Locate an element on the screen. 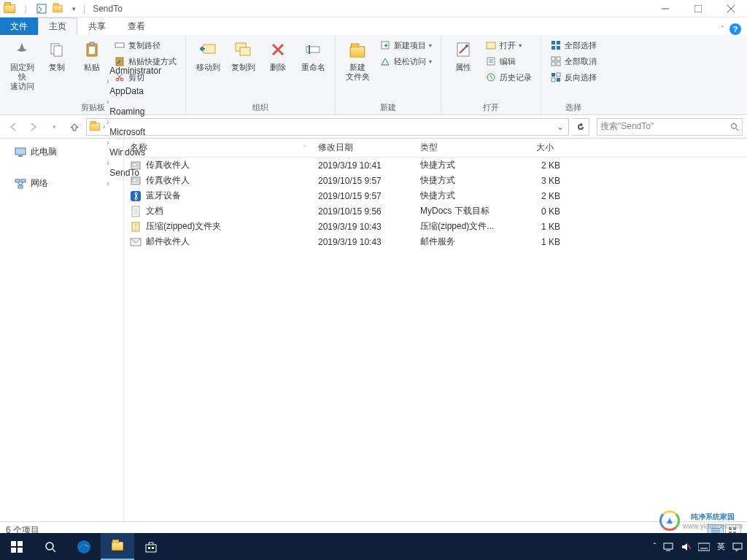 This screenshot has width=747, height=560. copy-to-button: 复制到 is located at coordinates (243, 55).